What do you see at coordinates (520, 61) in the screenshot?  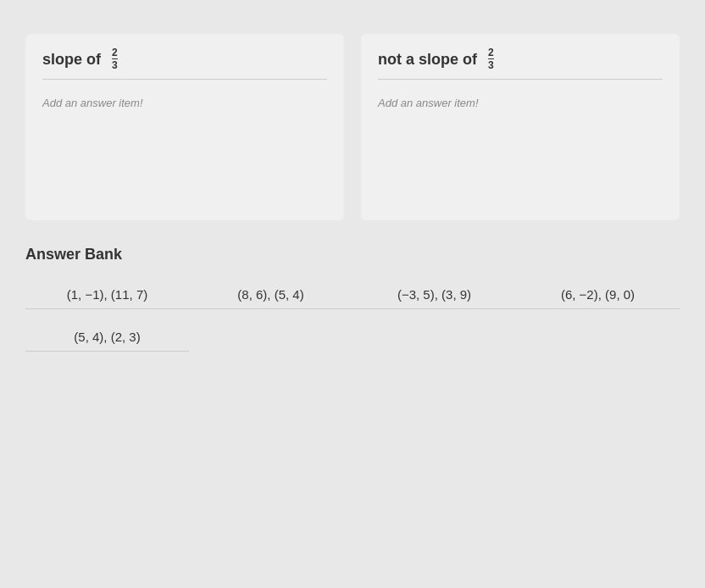 I see `not-slope-column-header: not a slope of 2 3` at bounding box center [520, 61].